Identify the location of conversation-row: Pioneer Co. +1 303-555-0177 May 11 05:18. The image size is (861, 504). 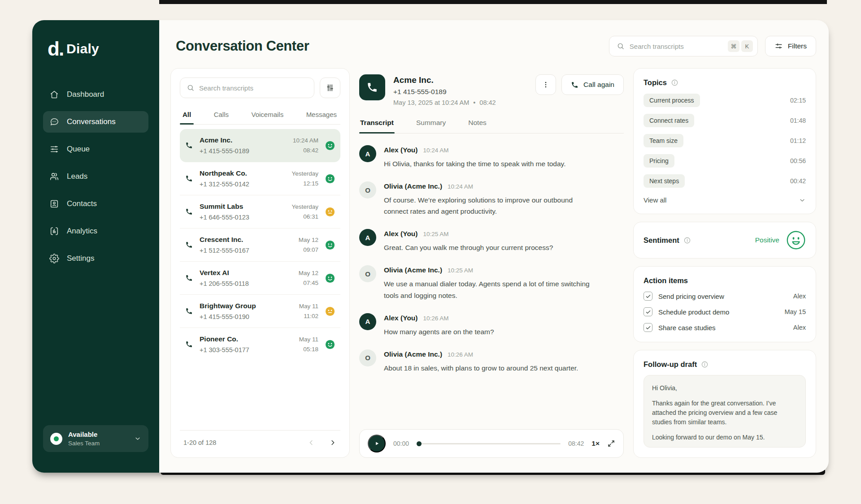
(260, 344).